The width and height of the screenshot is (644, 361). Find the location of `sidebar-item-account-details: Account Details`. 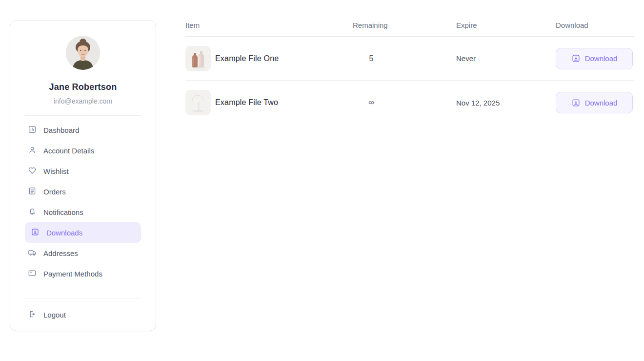

sidebar-item-account-details: Account Details is located at coordinates (83, 150).